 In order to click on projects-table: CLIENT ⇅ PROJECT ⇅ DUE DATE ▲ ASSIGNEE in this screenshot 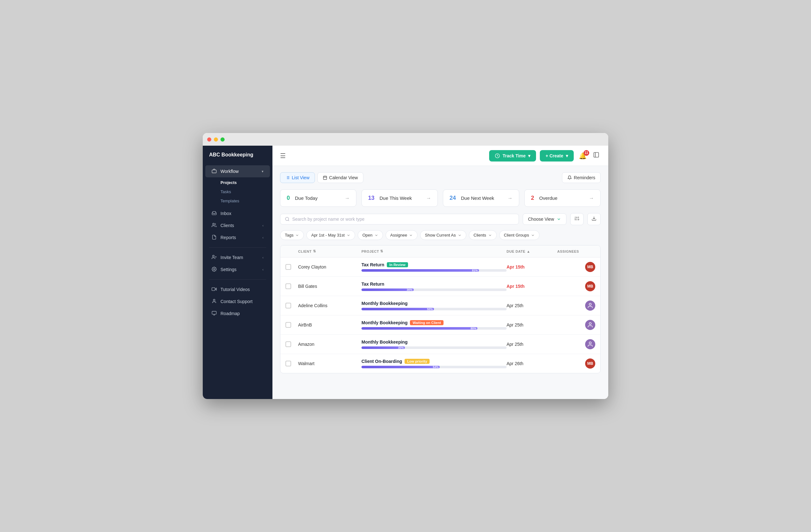, I will do `click(440, 309)`.